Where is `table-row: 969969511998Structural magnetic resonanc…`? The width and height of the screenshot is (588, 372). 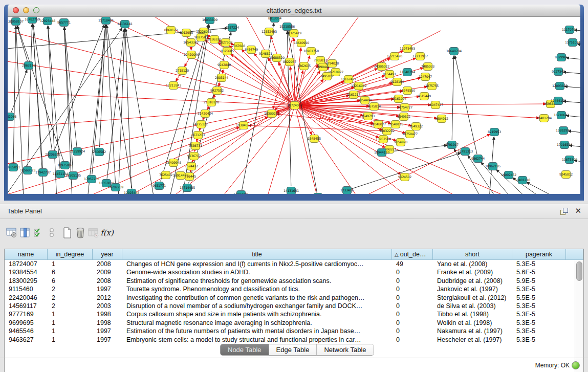 table-row: 969969511998Structural magnetic resonanc… is located at coordinates (294, 323).